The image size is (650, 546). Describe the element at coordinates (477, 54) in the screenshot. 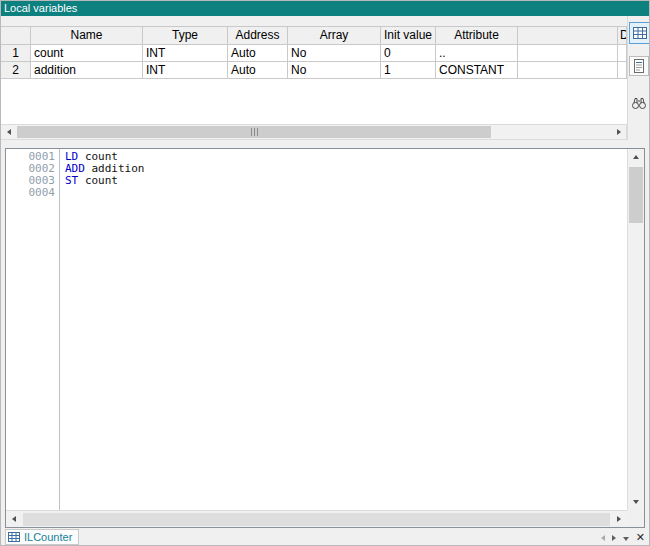

I see `cell-attribute: ..` at that location.